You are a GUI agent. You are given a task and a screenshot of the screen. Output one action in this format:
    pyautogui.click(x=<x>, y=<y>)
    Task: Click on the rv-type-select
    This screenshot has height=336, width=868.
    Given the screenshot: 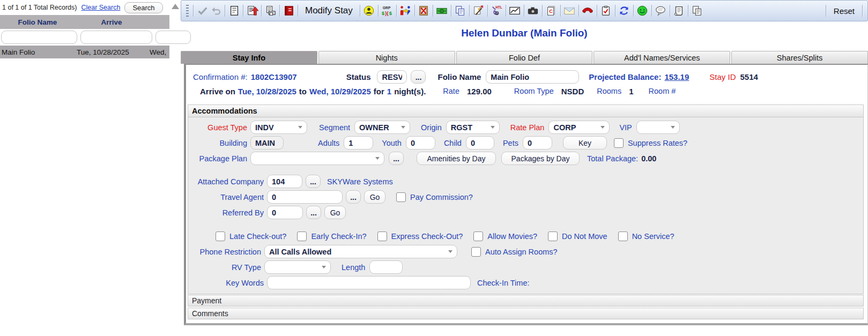 What is the action you would take?
    pyautogui.click(x=298, y=267)
    